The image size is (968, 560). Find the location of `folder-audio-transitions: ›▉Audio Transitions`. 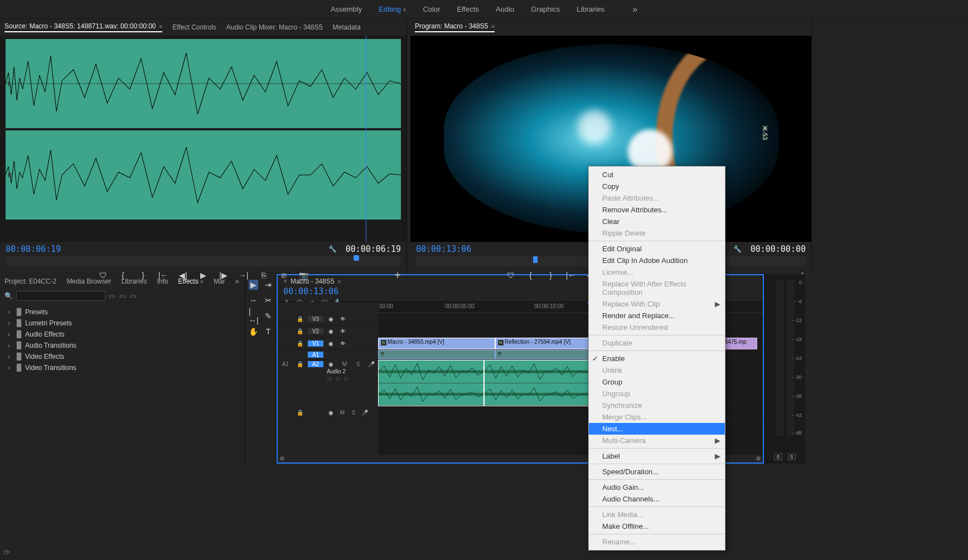

folder-audio-transitions: ›▉Audio Transitions is located at coordinates (123, 345).